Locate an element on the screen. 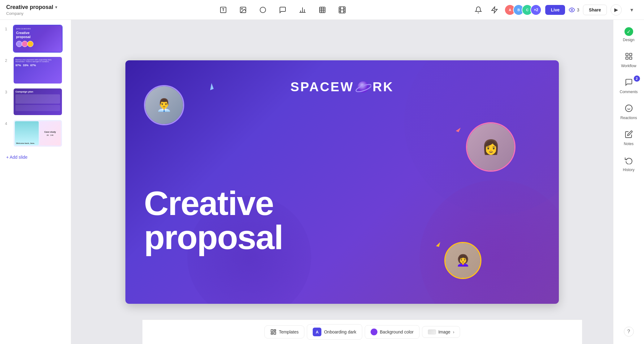 This screenshot has width=644, height=344. topbar: Creative proposal ▾ Company is located at coordinates (322, 10).